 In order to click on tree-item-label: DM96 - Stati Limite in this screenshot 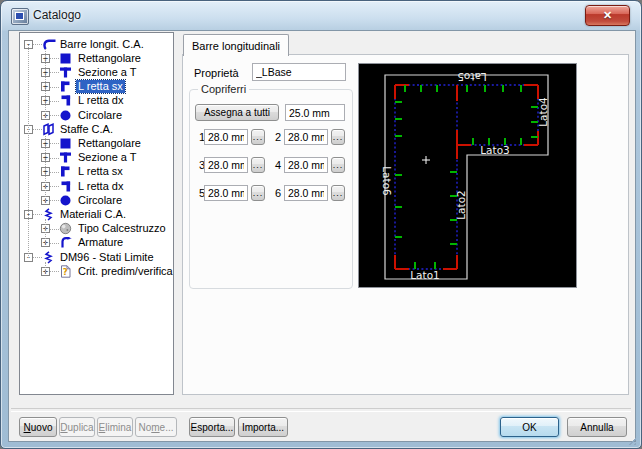, I will do `click(107, 258)`.